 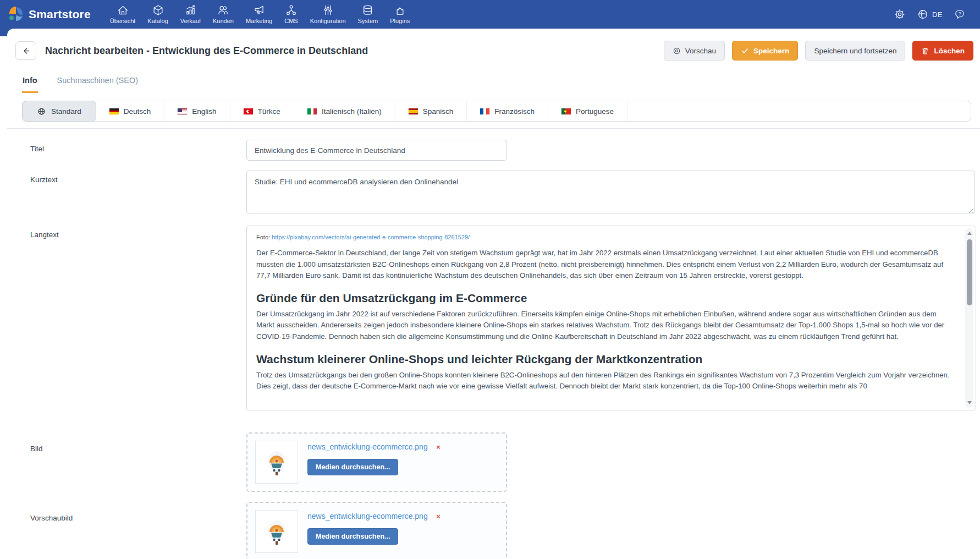 What do you see at coordinates (328, 14) in the screenshot?
I see `nav-item-konfiguration: Konfiguration` at bounding box center [328, 14].